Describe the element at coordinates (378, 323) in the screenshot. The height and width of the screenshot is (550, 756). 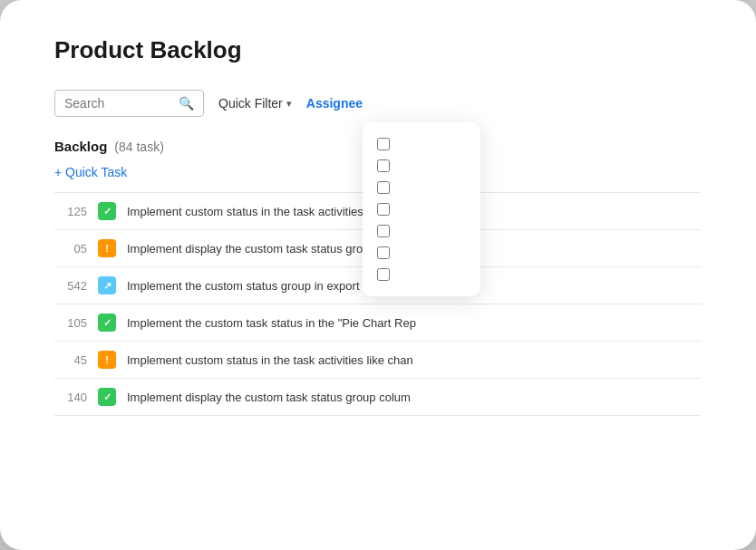
I see `task-row: 105 ✓ Implement the custom task status i…` at that location.